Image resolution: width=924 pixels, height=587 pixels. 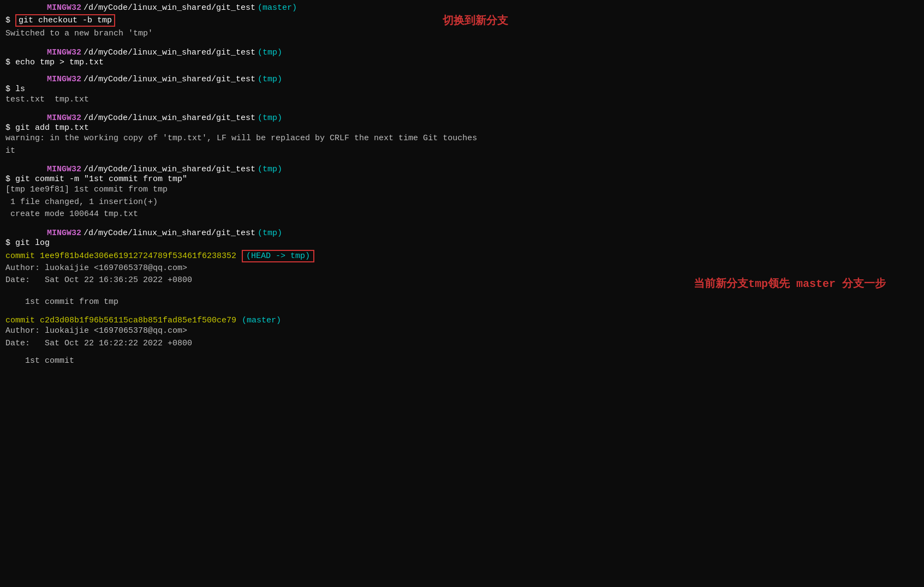 What do you see at coordinates (790, 284) in the screenshot?
I see `annotation-ahead: 当前新分支tmp领先 master 分支一步` at bounding box center [790, 284].